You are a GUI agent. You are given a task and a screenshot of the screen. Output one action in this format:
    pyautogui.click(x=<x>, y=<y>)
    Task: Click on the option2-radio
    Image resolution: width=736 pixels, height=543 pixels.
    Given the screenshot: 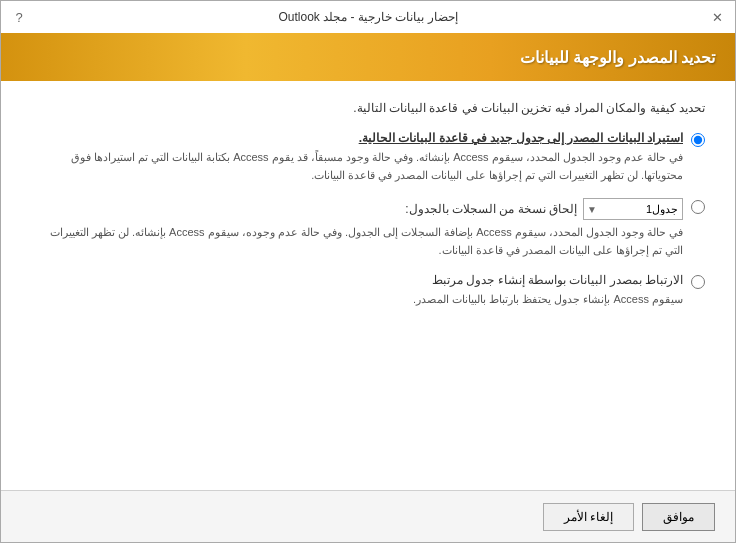 What is the action you would take?
    pyautogui.click(x=698, y=207)
    